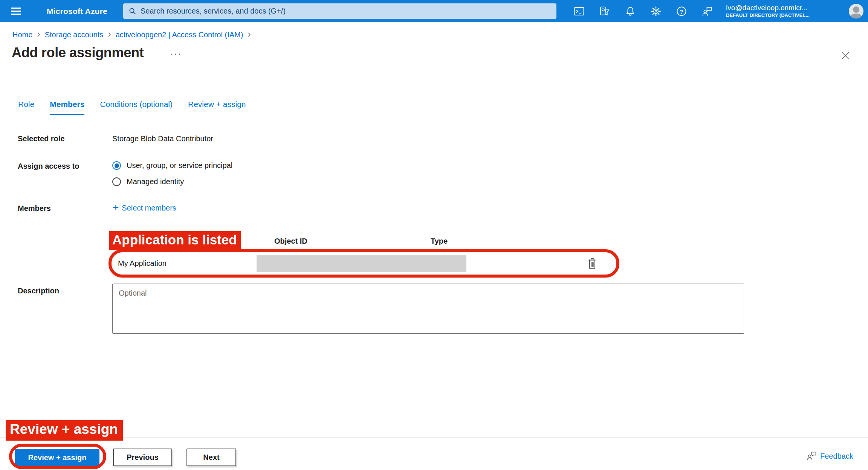 This screenshot has height=470, width=868. I want to click on delete-trash-icon, so click(592, 264).